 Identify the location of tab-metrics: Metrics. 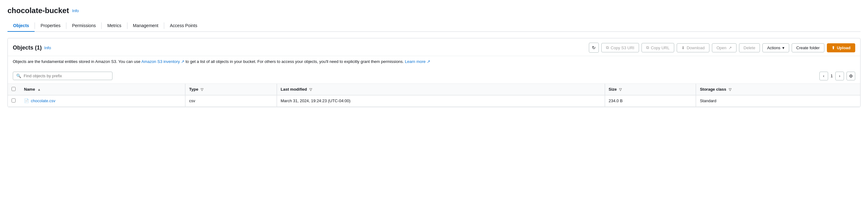
(114, 26).